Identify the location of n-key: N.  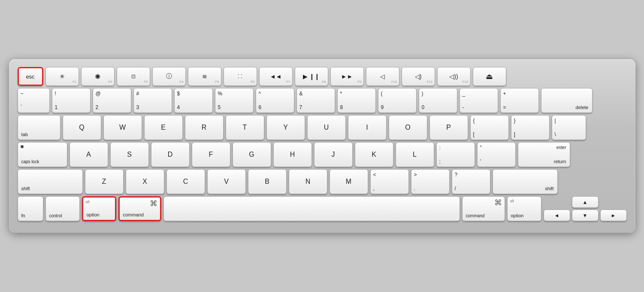
(308, 182).